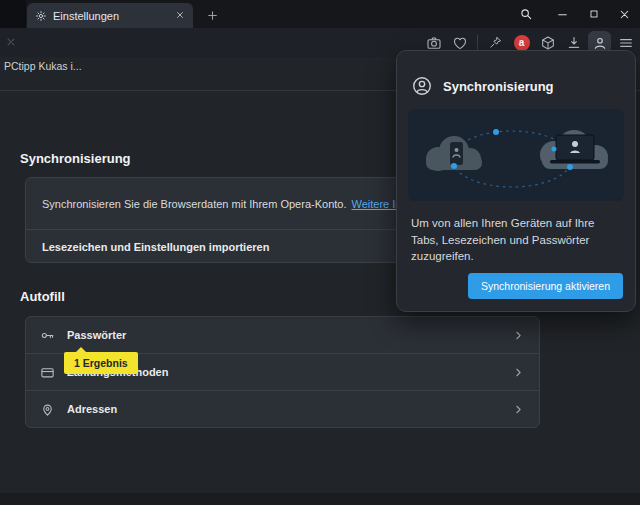  Describe the element at coordinates (562, 14) in the screenshot. I see `minimize-button` at that location.